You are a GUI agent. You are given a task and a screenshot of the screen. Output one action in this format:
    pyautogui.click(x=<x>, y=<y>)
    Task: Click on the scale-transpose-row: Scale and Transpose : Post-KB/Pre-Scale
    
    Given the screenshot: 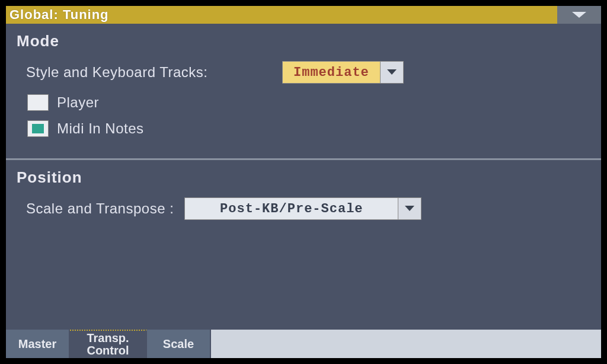 What is the action you would take?
    pyautogui.click(x=304, y=209)
    